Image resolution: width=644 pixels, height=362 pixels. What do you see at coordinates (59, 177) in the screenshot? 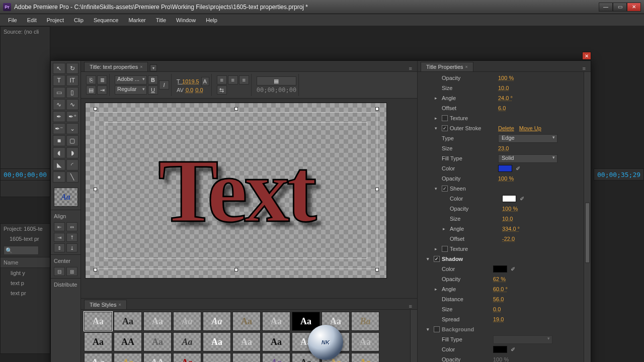
I see `ellipse-tool: ●` at bounding box center [59, 177].